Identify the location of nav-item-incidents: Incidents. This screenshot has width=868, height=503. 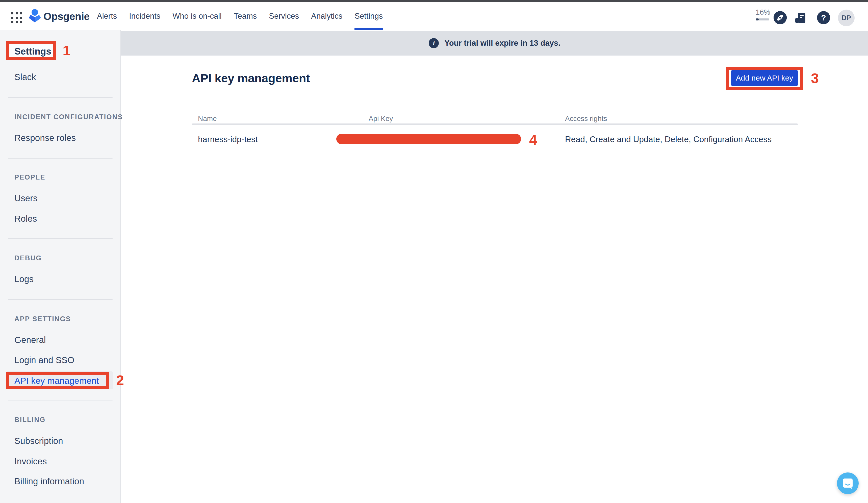
(145, 16).